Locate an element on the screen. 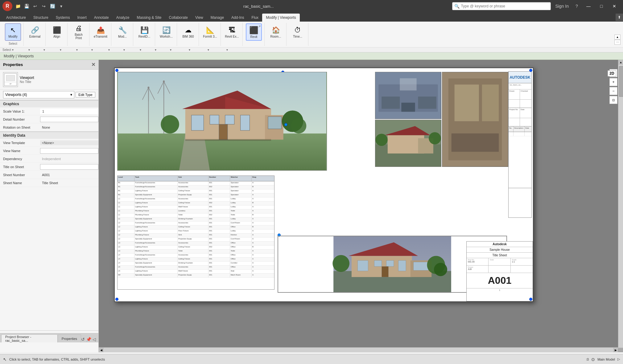 The image size is (623, 364). vertical-scrollbar-thumb is located at coordinates (621, 81).